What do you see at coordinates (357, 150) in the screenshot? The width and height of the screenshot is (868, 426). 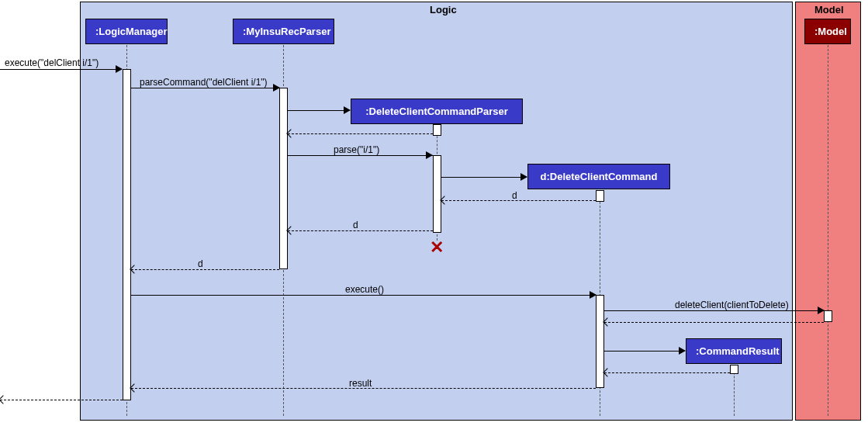 I see `msg-parse: parse("i/1")` at bounding box center [357, 150].